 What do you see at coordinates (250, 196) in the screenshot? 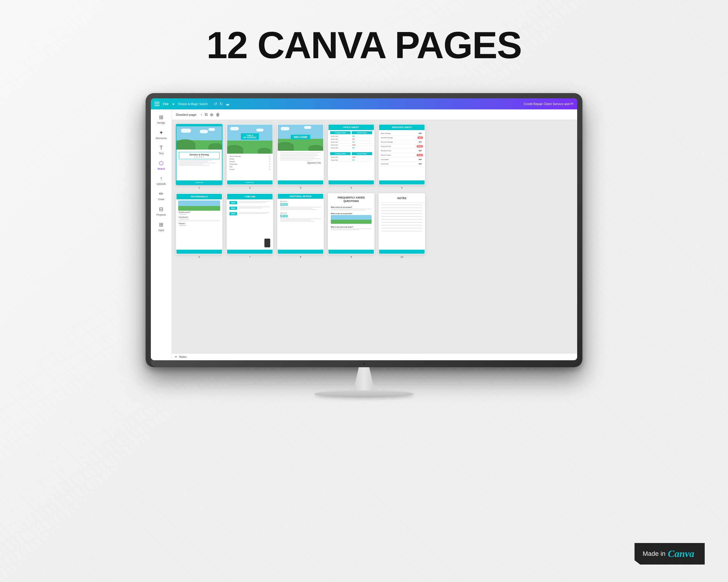
I see `timeline-header: TIMELINE` at bounding box center [250, 196].